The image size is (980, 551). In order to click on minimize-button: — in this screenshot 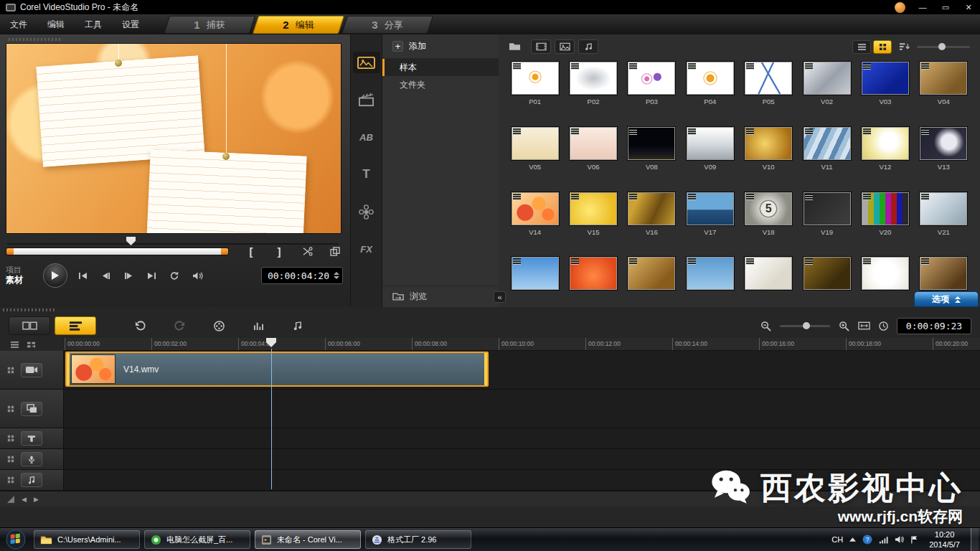, I will do `click(923, 7)`.